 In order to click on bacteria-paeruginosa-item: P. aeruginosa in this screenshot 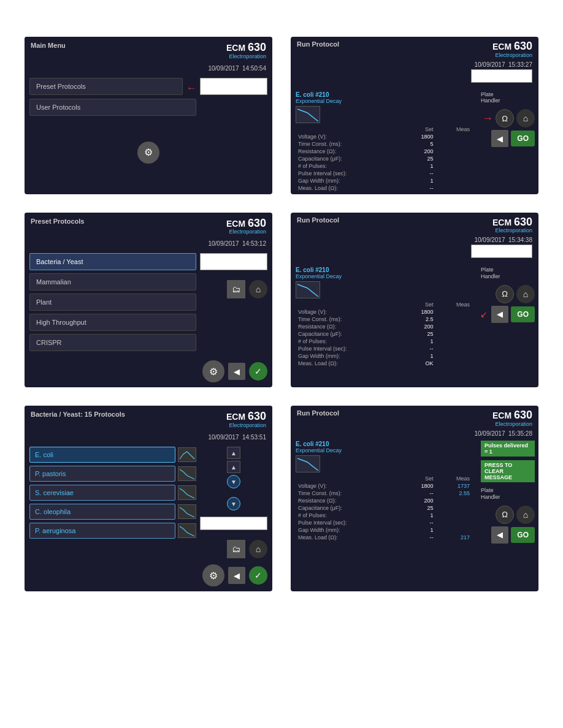, I will do `click(113, 531)`.